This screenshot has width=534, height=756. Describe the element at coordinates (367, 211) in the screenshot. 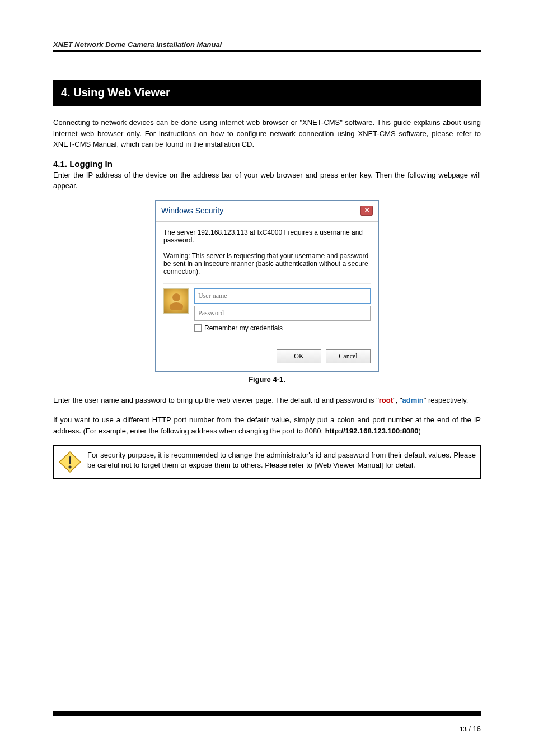

I see `close-icon: ✕` at that location.